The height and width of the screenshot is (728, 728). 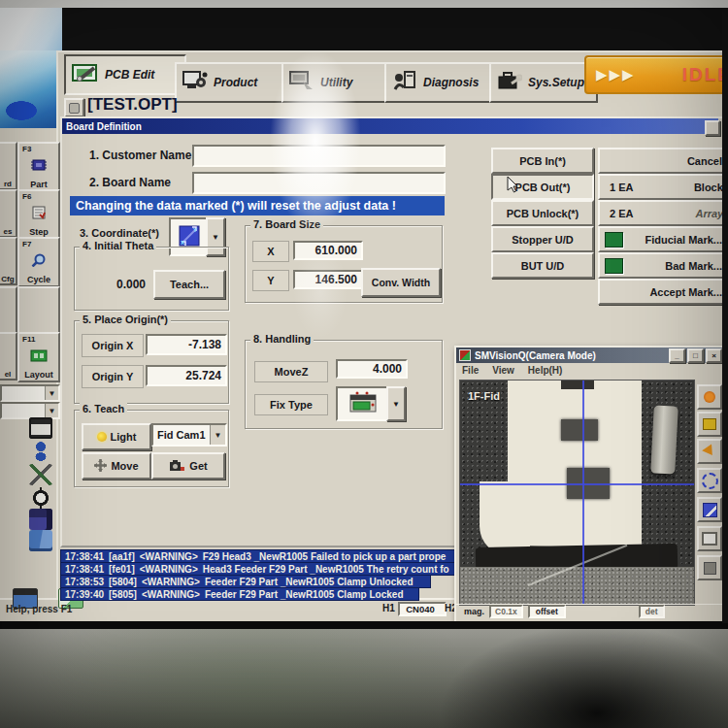 What do you see at coordinates (122, 594) in the screenshot?
I see `log-code: [5805]` at bounding box center [122, 594].